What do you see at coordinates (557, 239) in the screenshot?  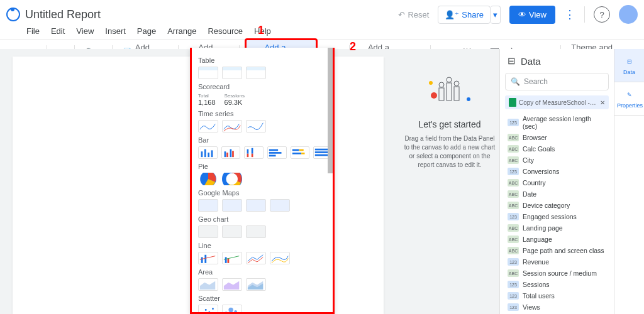 I see `field-item: ABCLanguage` at bounding box center [557, 239].